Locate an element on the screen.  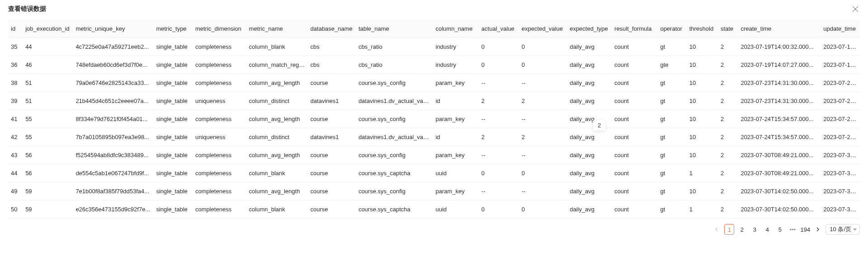
table-row: 4356f5254594ab8dfc9c383489...single_tabl… is located at coordinates (434, 155).